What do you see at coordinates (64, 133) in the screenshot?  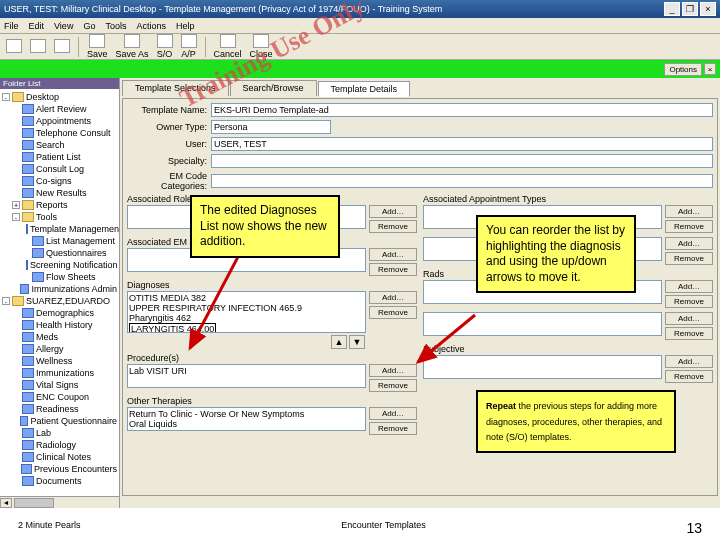 I see `tree-node: Telephone Consult` at bounding box center [64, 133].